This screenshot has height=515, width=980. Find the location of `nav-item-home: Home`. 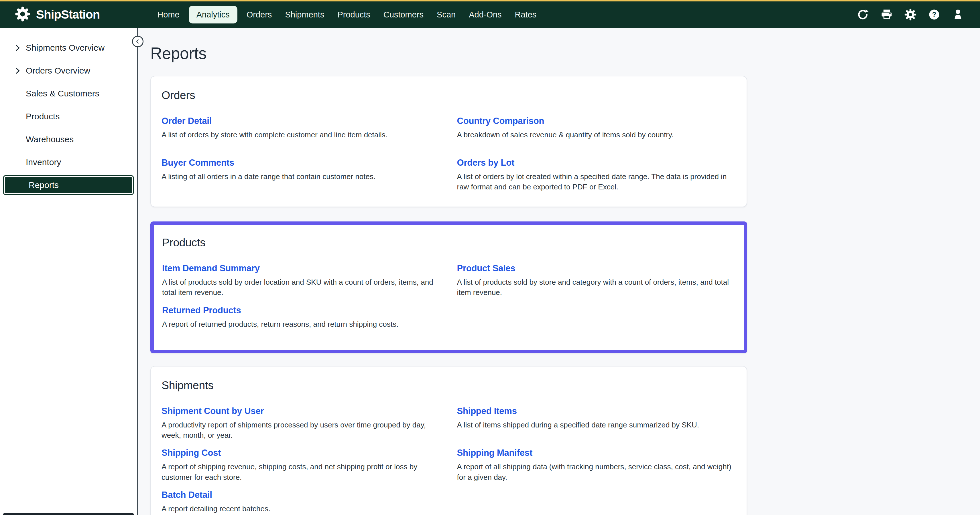

nav-item-home: Home is located at coordinates (168, 14).